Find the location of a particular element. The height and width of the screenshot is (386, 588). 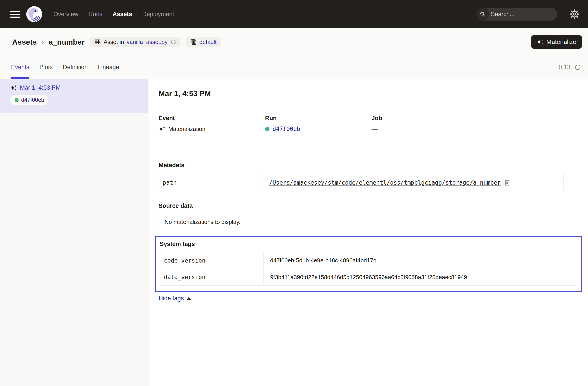

page-title: a_number is located at coordinates (67, 42).